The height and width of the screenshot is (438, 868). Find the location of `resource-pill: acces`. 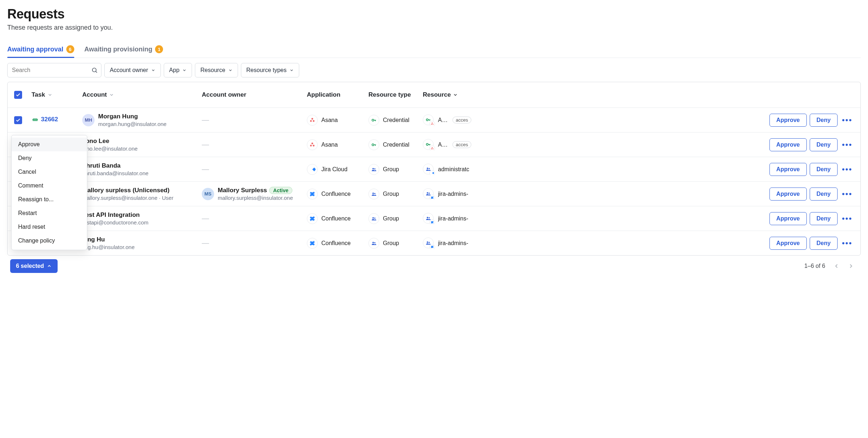

resource-pill: acces is located at coordinates (462, 145).